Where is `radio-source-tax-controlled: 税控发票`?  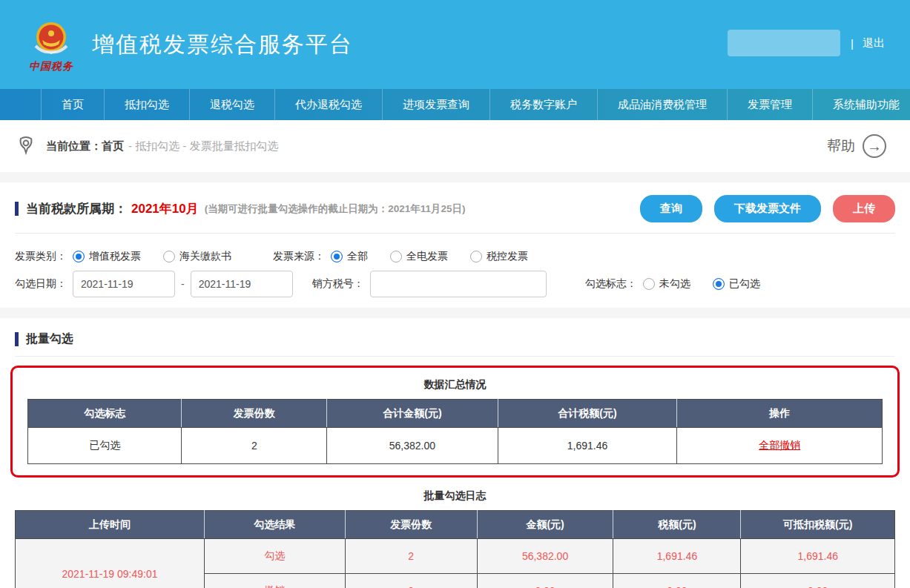
radio-source-tax-controlled: 税控发票 is located at coordinates (499, 257).